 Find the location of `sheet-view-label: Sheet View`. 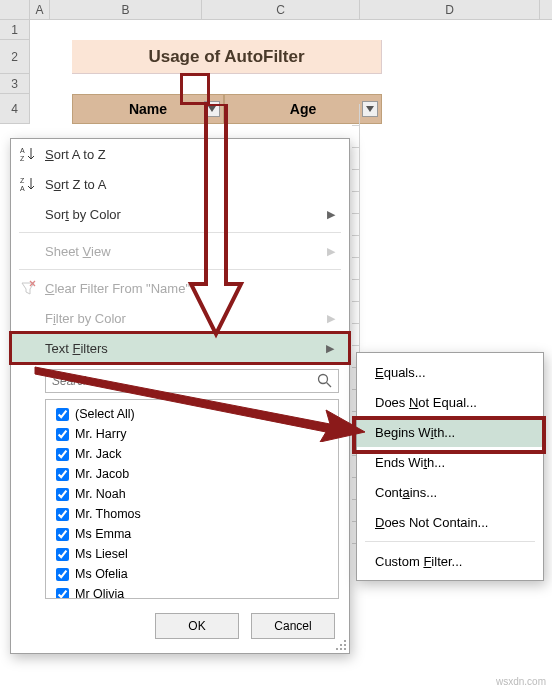

sheet-view-label: Sheet View is located at coordinates (78, 252).